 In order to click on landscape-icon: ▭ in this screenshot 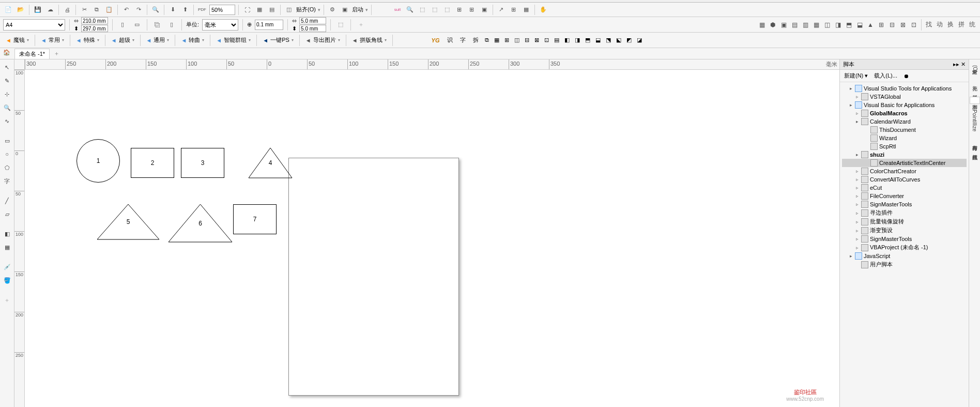, I will do `click(137, 25)`.